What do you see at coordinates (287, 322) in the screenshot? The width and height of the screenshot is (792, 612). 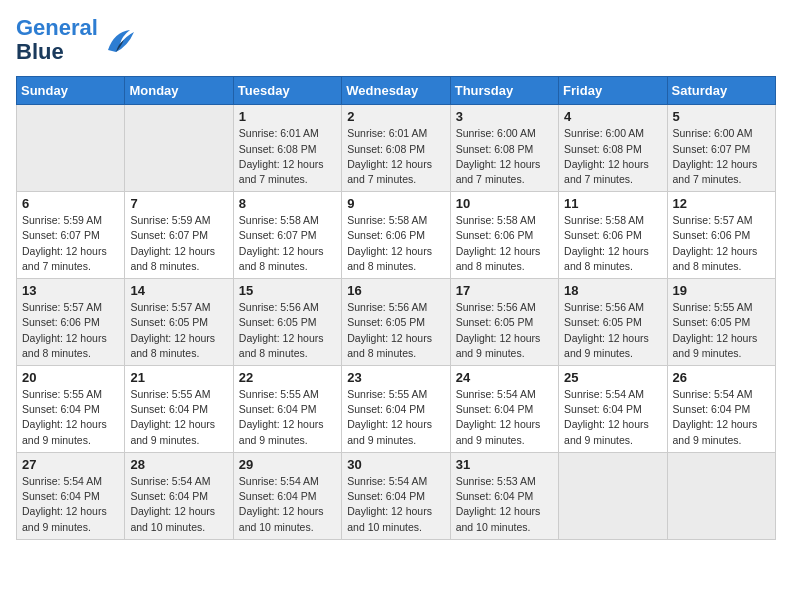 I see `calendar-day-cell: 15Sunrise: 5:56 AM Sunset: 6:05 PM Dayli…` at bounding box center [287, 322].